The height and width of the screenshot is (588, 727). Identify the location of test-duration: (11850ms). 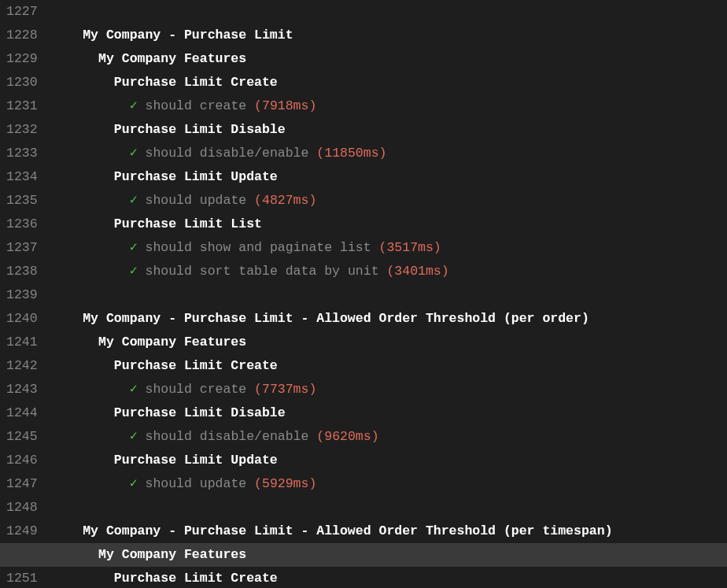
(351, 153).